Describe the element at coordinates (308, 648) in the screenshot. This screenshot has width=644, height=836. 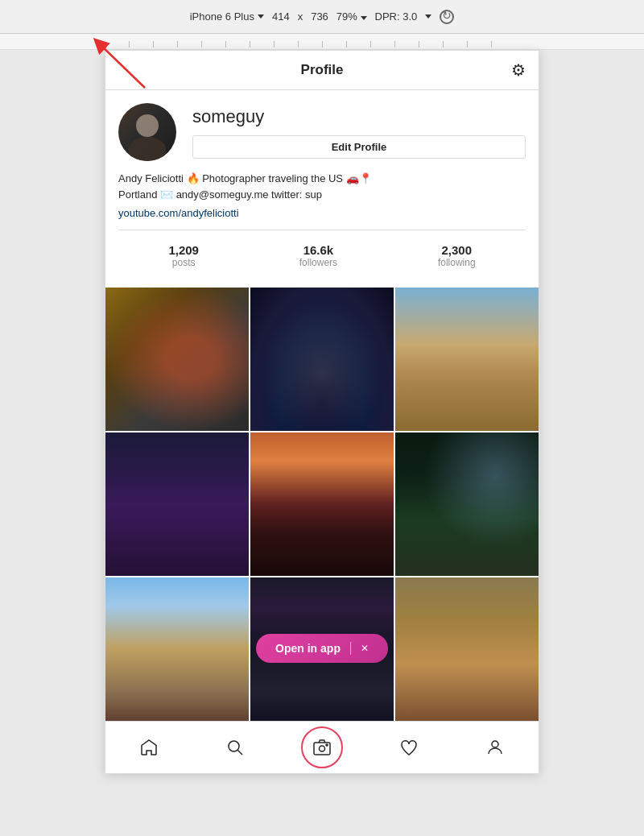
I see `open-in-app-label: Open in app` at that location.